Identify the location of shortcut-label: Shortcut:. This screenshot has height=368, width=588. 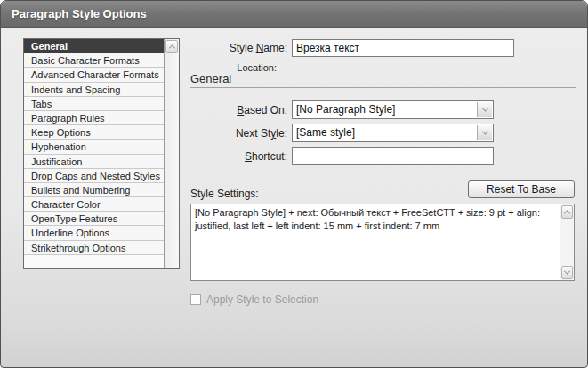
(238, 156).